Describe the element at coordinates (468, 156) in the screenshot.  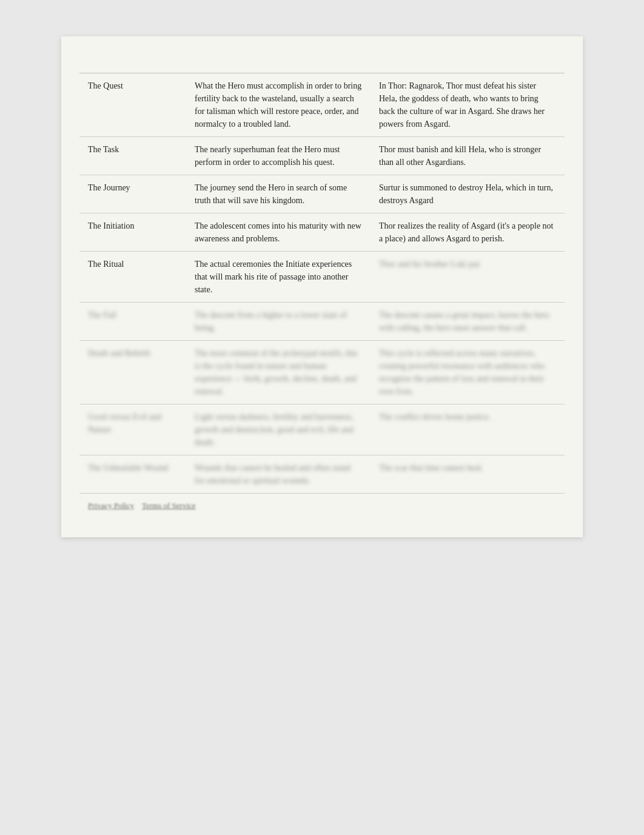
I see `cell-example: Thor must banish and kill Hela, who is s…` at that location.